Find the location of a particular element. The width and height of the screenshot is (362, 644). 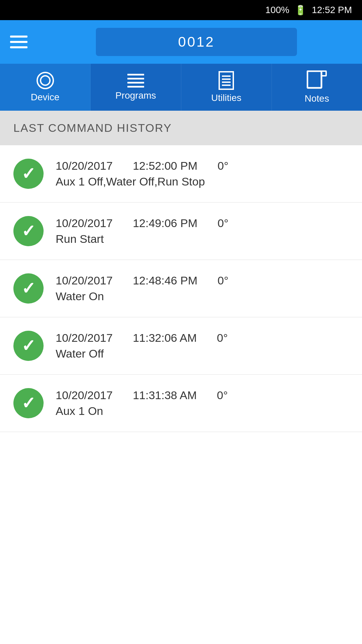

history-meta: 10/20/2017 11:31:38 AM 0° is located at coordinates (202, 395).